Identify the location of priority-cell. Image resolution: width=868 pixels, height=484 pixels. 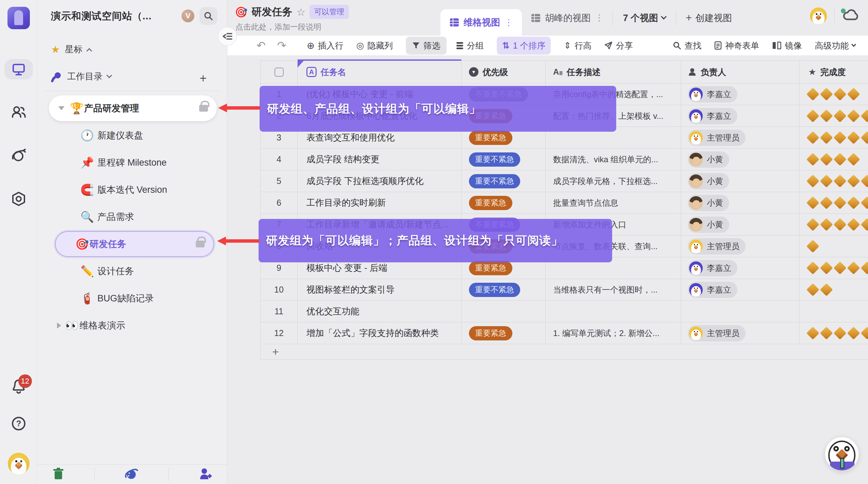
(504, 312).